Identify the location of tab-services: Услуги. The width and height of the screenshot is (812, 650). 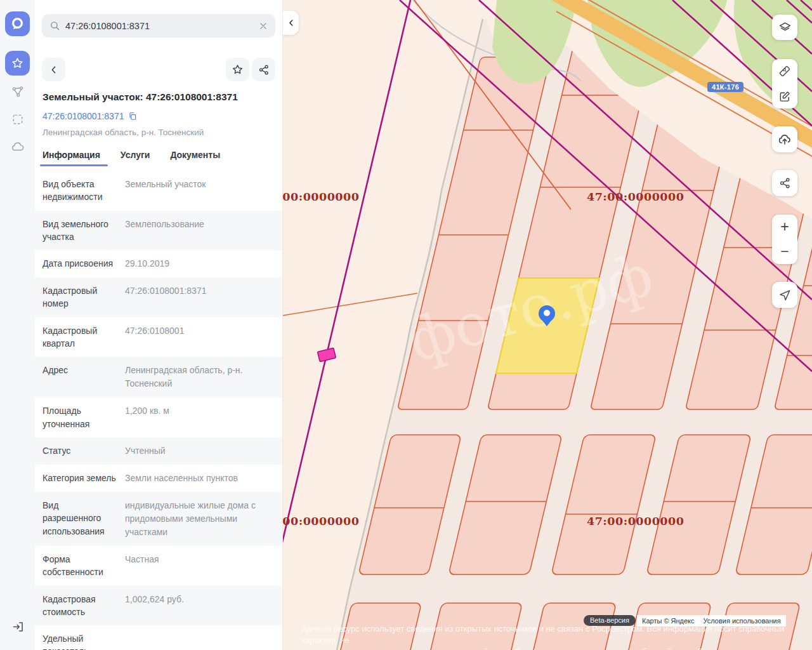
(136, 158).